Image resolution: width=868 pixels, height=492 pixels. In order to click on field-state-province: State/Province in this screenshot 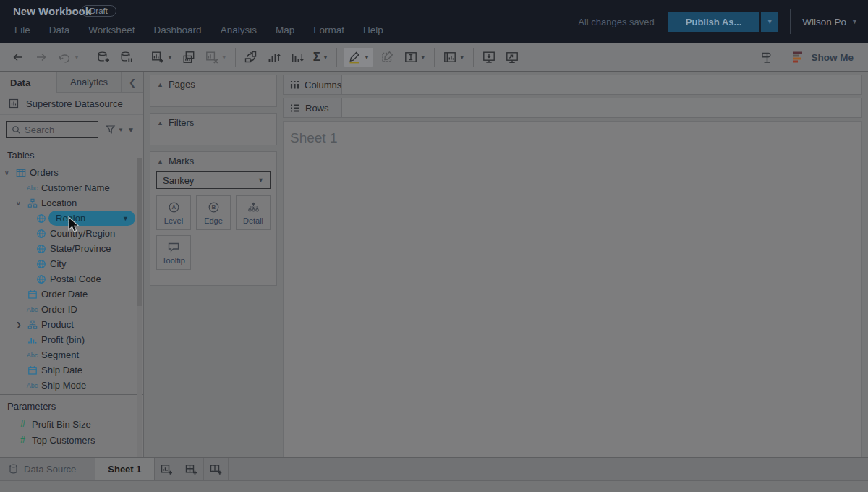, I will do `click(72, 249)`.